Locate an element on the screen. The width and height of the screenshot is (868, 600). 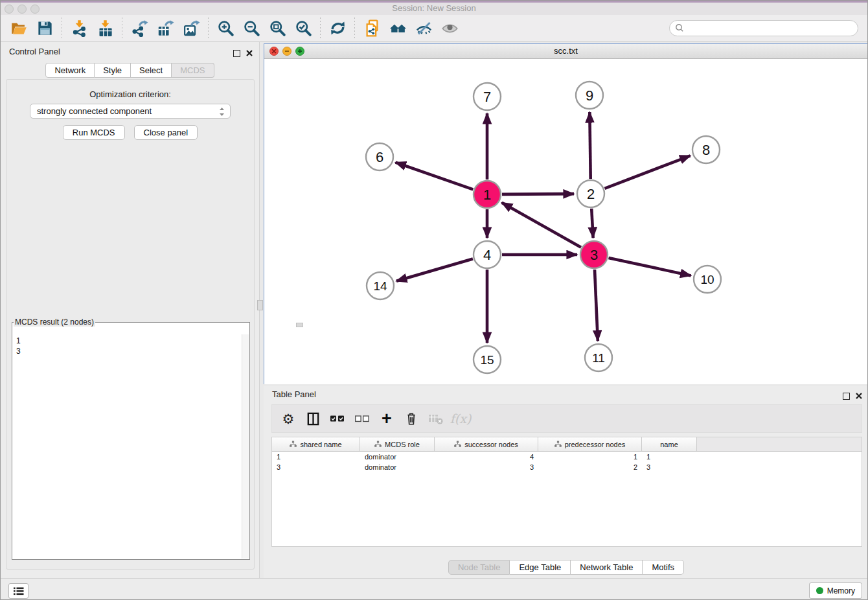
search-input is located at coordinates (764, 29).